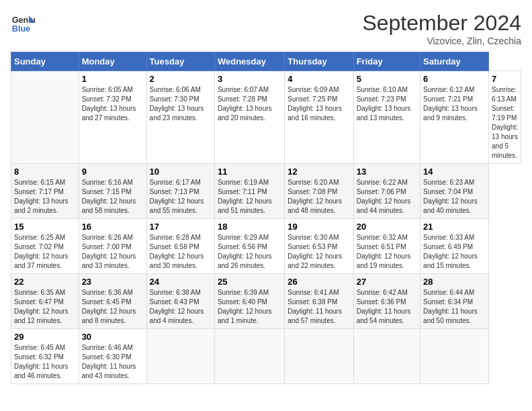 Image resolution: width=532 pixels, height=411 pixels. I want to click on week-row-4: 22Sunrise: 6:35 AMSunset: 6:47 PMDayligh…, so click(266, 302).